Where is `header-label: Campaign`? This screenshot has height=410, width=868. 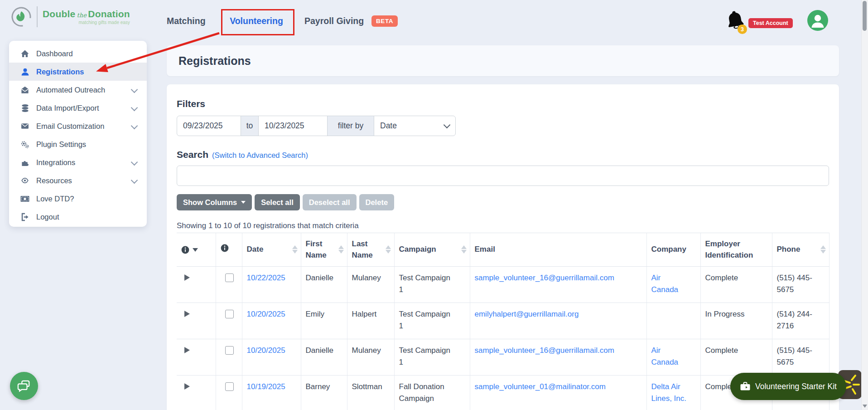 header-label: Campaign is located at coordinates (418, 249).